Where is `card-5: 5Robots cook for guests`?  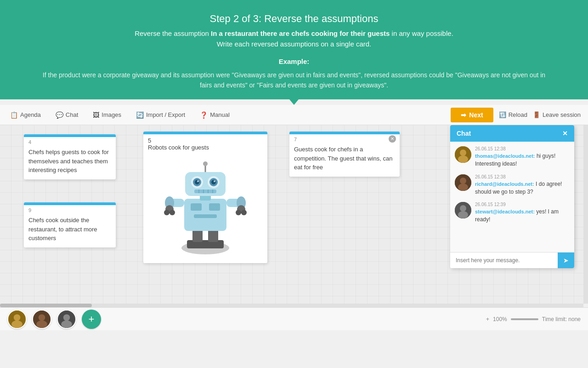
card-5: 5Robots cook for guests is located at coordinates (205, 197).